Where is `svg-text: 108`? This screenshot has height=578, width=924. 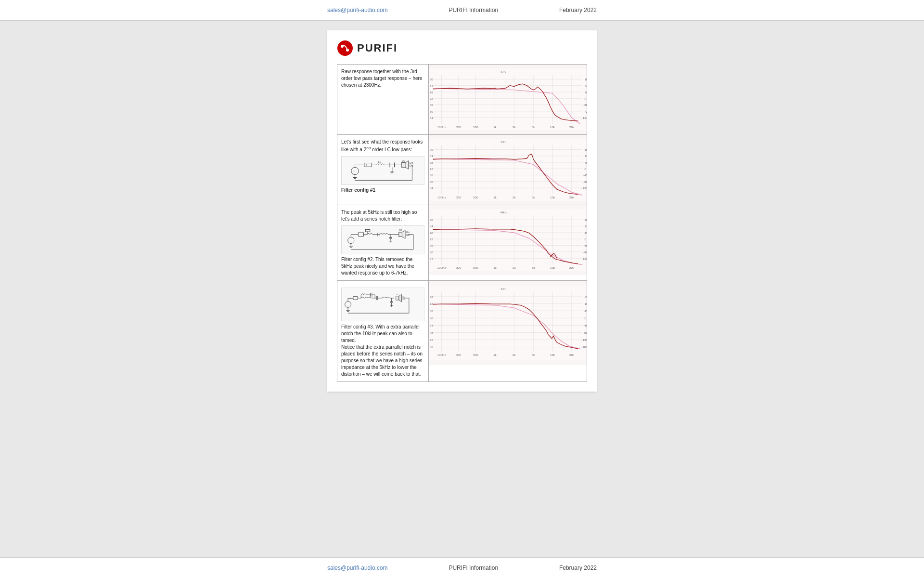 svg-text: 108 is located at coordinates (586, 79).